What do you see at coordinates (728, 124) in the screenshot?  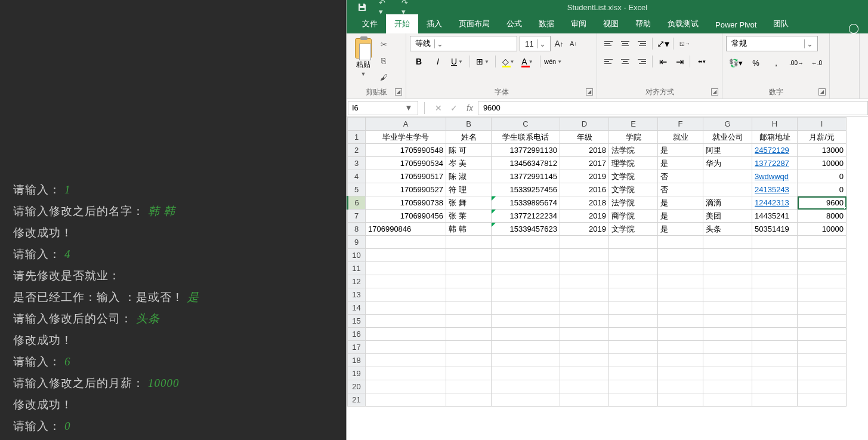 I see `column-header-G: G` at bounding box center [728, 124].